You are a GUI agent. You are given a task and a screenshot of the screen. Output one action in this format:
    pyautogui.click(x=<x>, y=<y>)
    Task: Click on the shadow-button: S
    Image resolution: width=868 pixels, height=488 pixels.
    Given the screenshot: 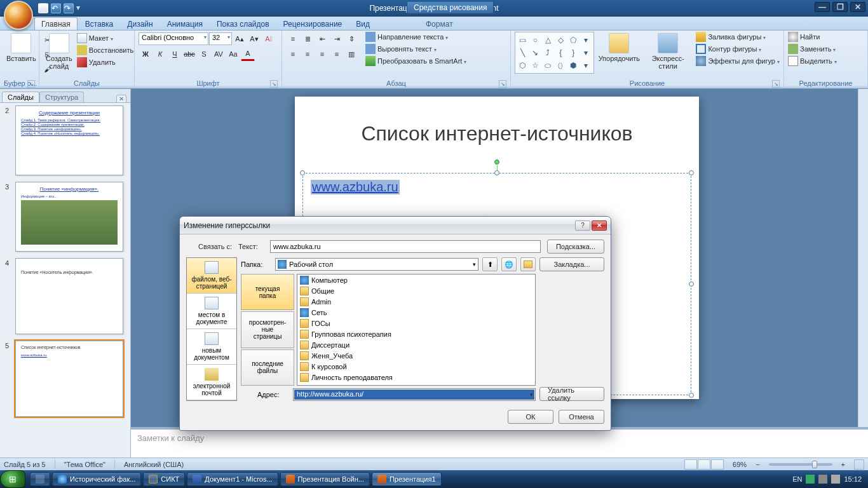 What is the action you would take?
    pyautogui.click(x=204, y=54)
    